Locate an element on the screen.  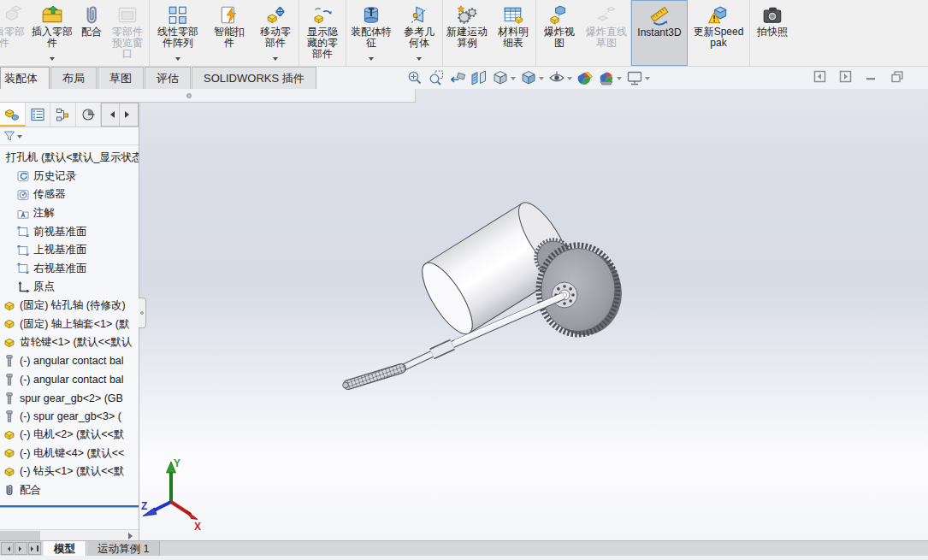
feature-tree: 打孔机 (默认<默认_显示状态 历史记录 传感器 注解 前视基准面 上视基准面 … is located at coordinates (69, 322).